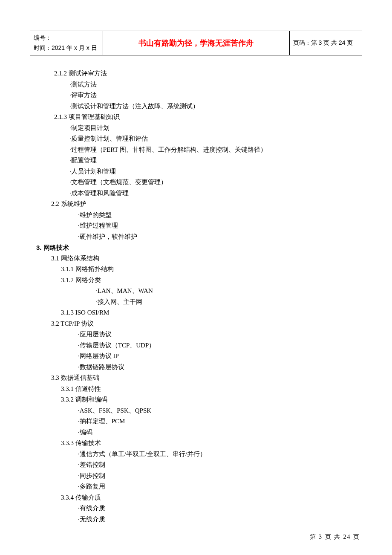  What do you see at coordinates (217, 465) in the screenshot?
I see `bullet-item: ·差错控制` at bounding box center [217, 465].